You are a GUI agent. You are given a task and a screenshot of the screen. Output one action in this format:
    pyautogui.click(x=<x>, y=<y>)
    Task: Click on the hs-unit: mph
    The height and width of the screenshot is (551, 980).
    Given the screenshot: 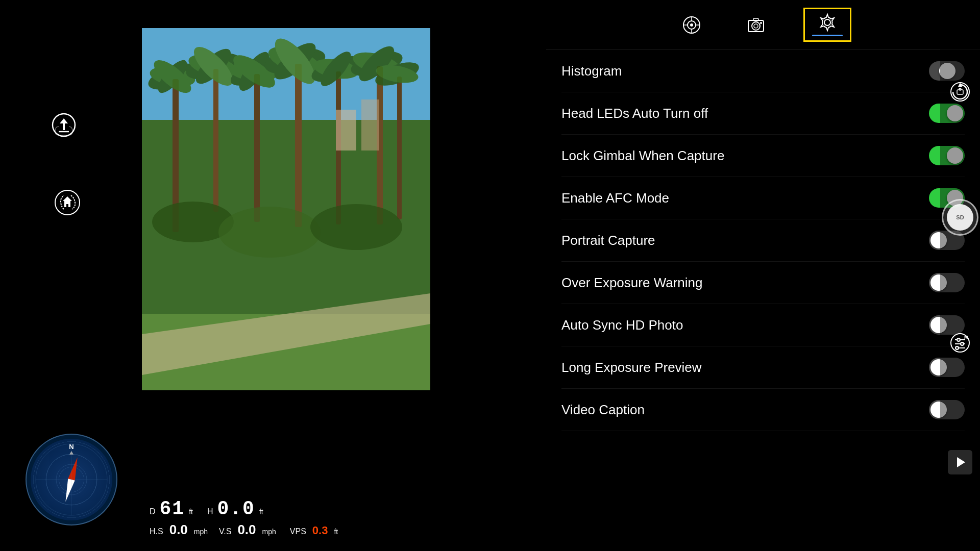 What is the action you would take?
    pyautogui.click(x=201, y=532)
    